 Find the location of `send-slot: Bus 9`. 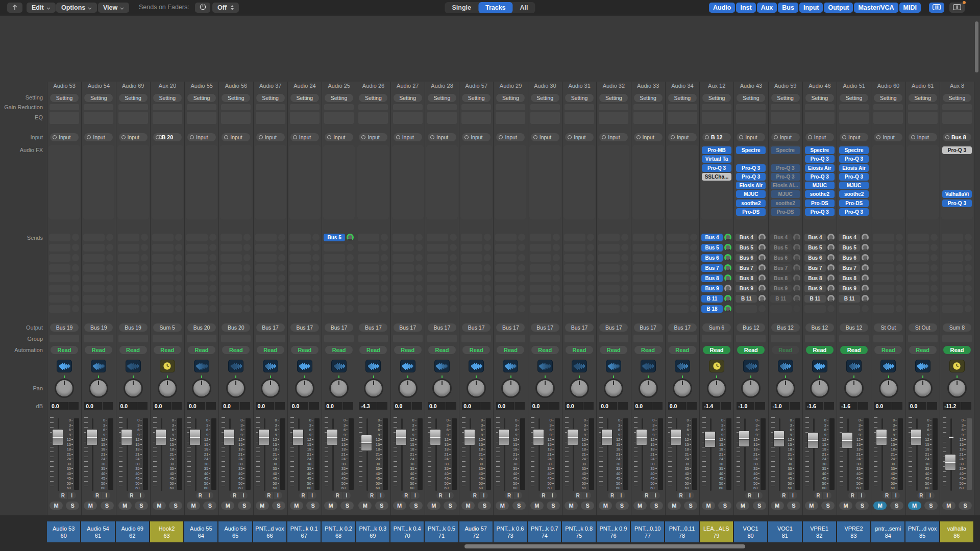

send-slot: Bus 9 is located at coordinates (746, 289).